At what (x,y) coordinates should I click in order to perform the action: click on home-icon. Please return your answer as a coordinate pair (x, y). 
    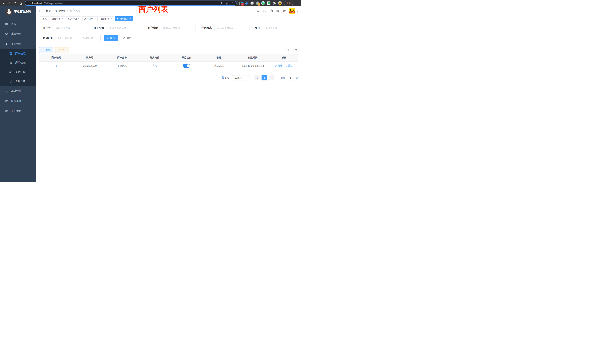
    Looking at the image, I should click on (21, 3).